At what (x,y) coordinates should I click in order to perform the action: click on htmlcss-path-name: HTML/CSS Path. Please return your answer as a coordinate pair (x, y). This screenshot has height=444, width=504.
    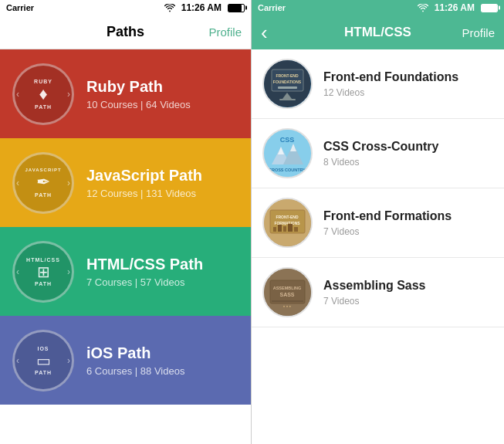
    Looking at the image, I should click on (162, 264).